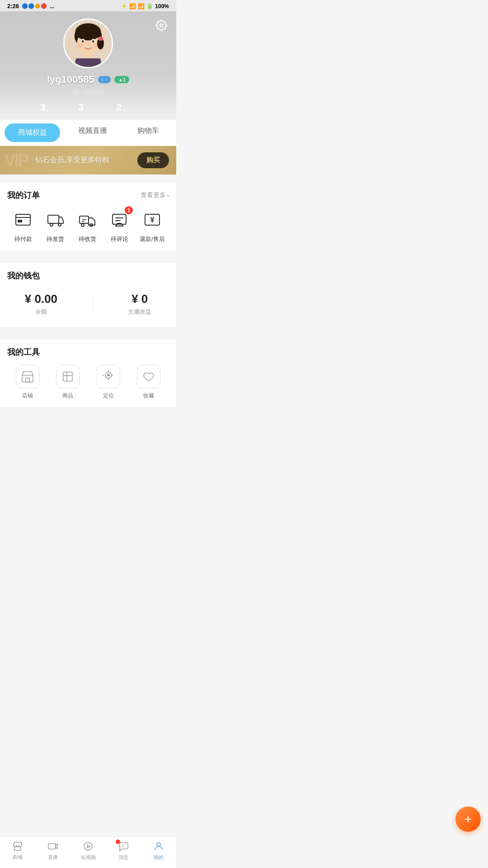  I want to click on wallet-balance: ¥ 0.00 余额, so click(41, 304).